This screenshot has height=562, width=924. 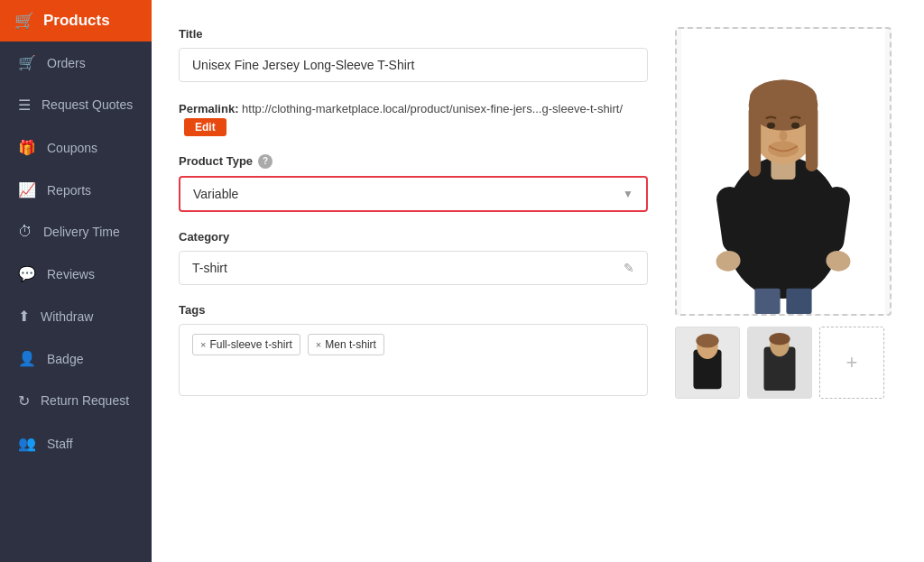 What do you see at coordinates (413, 34) in the screenshot?
I see `title-label: Title` at bounding box center [413, 34].